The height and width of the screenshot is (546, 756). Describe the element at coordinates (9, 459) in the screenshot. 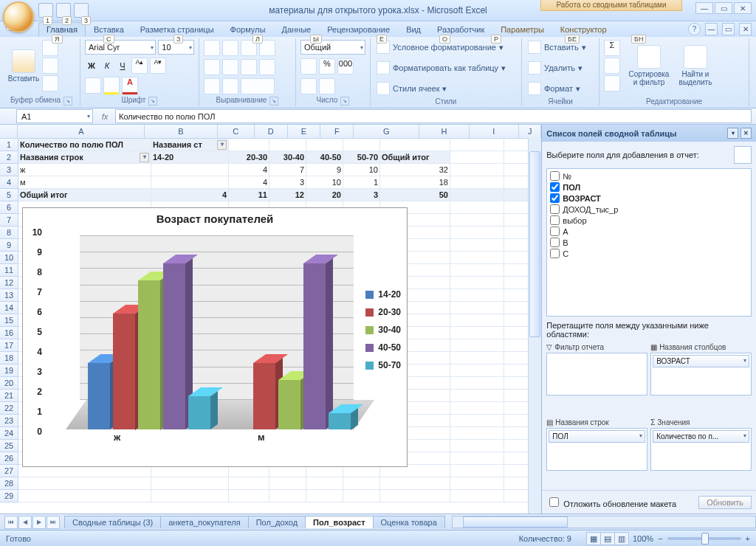

I see `row-header: 26` at that location.